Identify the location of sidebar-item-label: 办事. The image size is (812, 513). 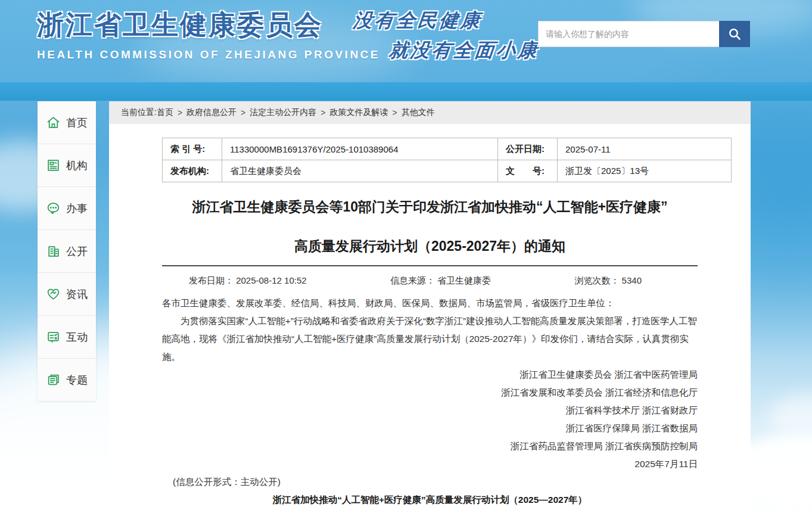
(77, 209).